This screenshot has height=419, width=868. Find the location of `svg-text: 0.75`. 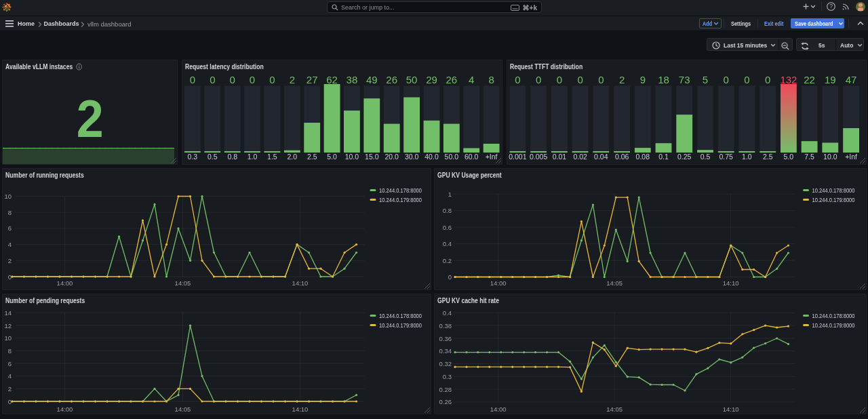

svg-text: 0.75 is located at coordinates (726, 157).